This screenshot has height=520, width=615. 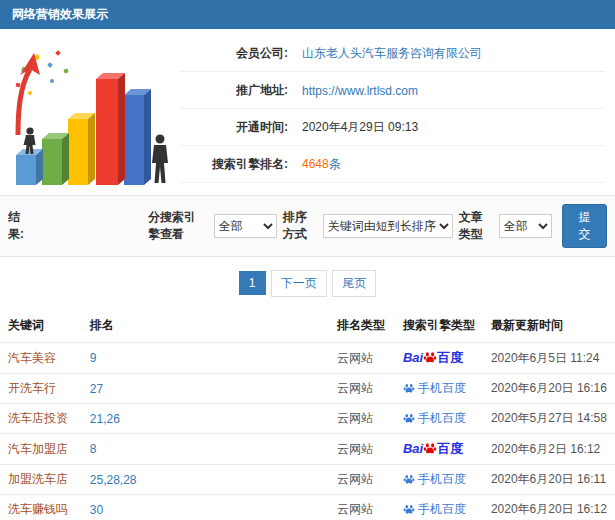 I want to click on info-row-company: 会员公司: 山东老人头汽车服务咨询有限公司, so click(x=392, y=54).